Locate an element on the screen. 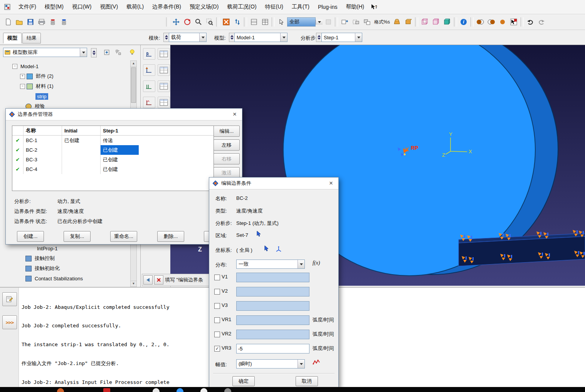 This screenshot has height=392, width=585. auto-fit-view-icon is located at coordinates (226, 22).